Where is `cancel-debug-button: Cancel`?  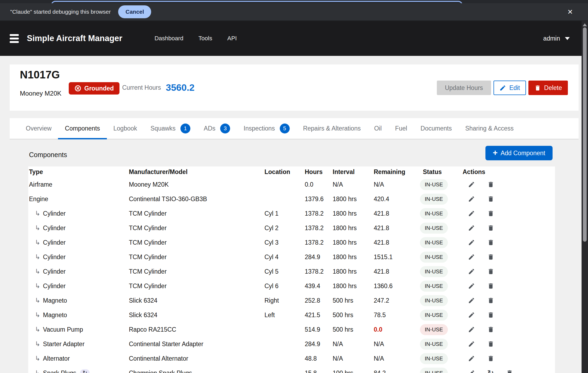 cancel-debug-button: Cancel is located at coordinates (135, 12).